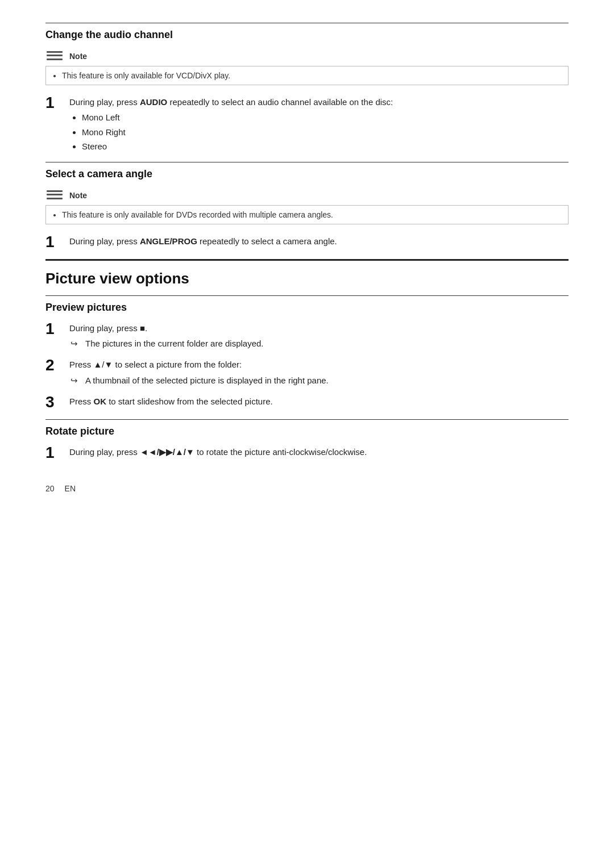 The width and height of the screenshot is (614, 868). What do you see at coordinates (307, 353) in the screenshot?
I see `preview-pictures-section: Preview pictures 1 During play, press ■.…` at bounding box center [307, 353].